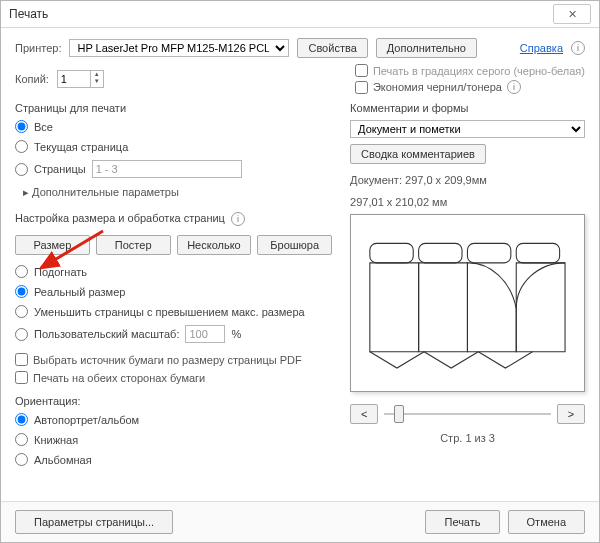 The width and height of the screenshot is (600, 543). Describe the element at coordinates (74, 79) in the screenshot. I see `copies-input` at that location.